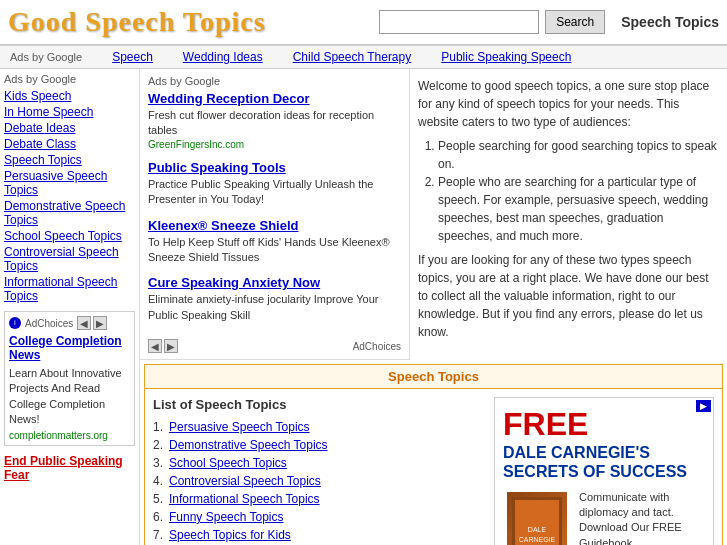 The height and width of the screenshot is (545, 727). Describe the element at coordinates (100, 323) in the screenshot. I see `sidebar-ad-next: ▶` at that location.